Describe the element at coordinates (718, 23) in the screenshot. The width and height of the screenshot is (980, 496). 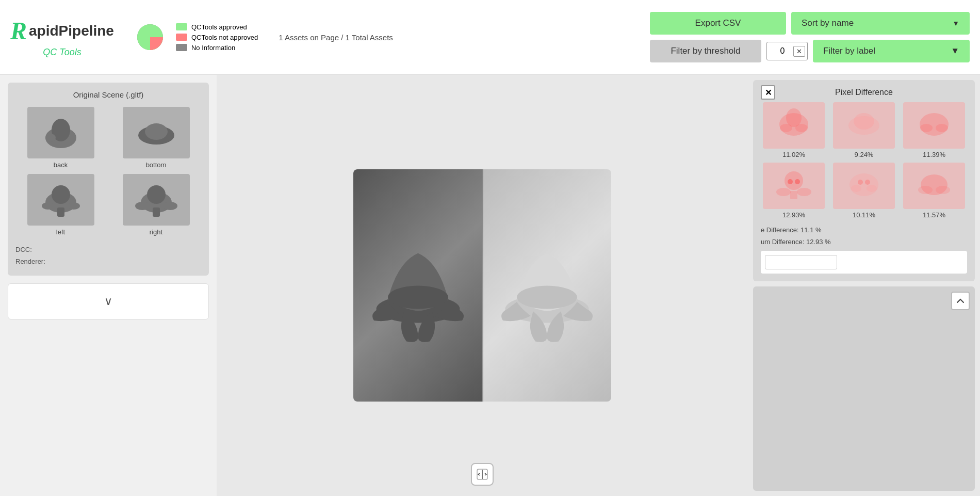
I see `export-csv-button: Export CSV` at that location.